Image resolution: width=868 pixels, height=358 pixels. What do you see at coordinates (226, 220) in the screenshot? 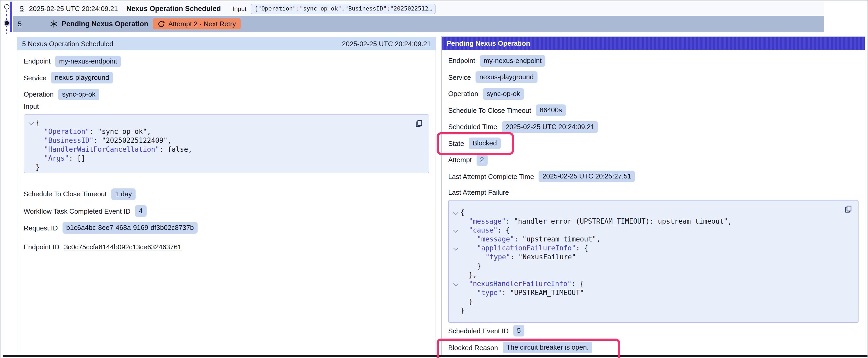
I see `fields-bottom: Schedule To Close Timeout1 dayWorkflow T…` at bounding box center [226, 220].